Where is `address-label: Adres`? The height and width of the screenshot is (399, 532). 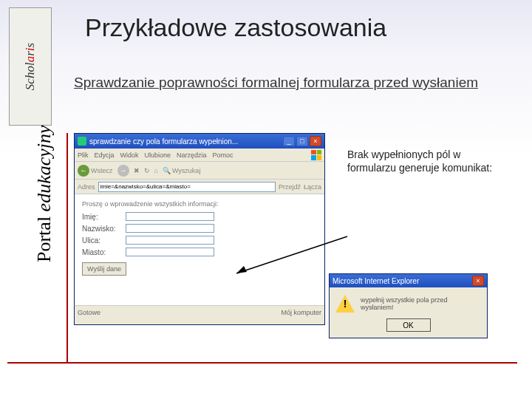 address-label: Adres is located at coordinates (86, 187).